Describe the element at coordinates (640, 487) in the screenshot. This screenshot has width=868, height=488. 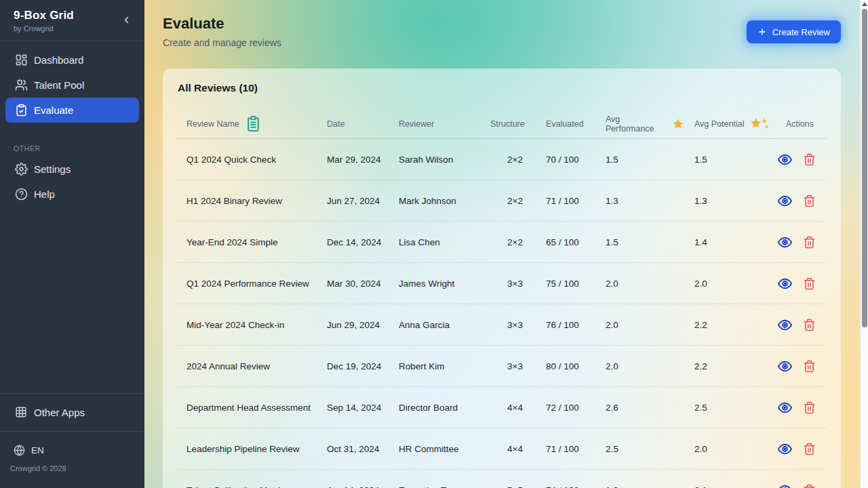
I see `review-avg-performance: 1.9` at that location.